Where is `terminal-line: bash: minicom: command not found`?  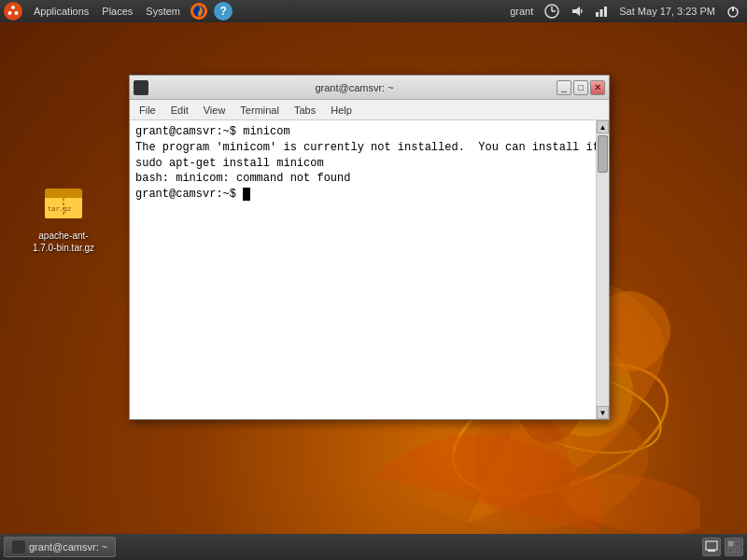 terminal-line: bash: minicom: command not found is located at coordinates (362, 179).